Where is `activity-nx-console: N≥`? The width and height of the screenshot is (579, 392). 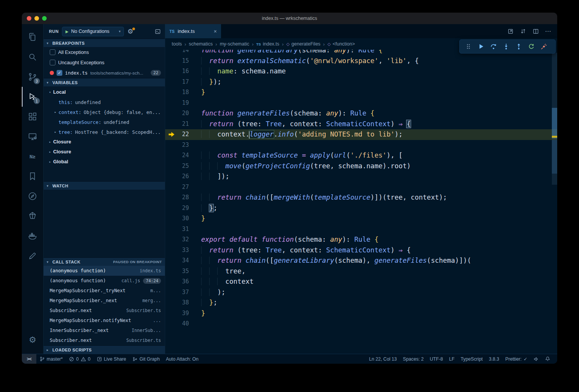
activity-nx-console: N≥ is located at coordinates (33, 156).